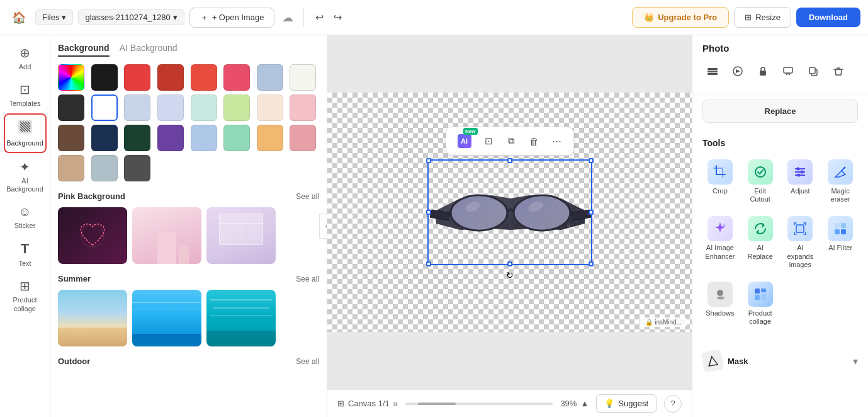  What do you see at coordinates (510, 264) in the screenshot?
I see `handle-bottom-middle` at bounding box center [510, 264].